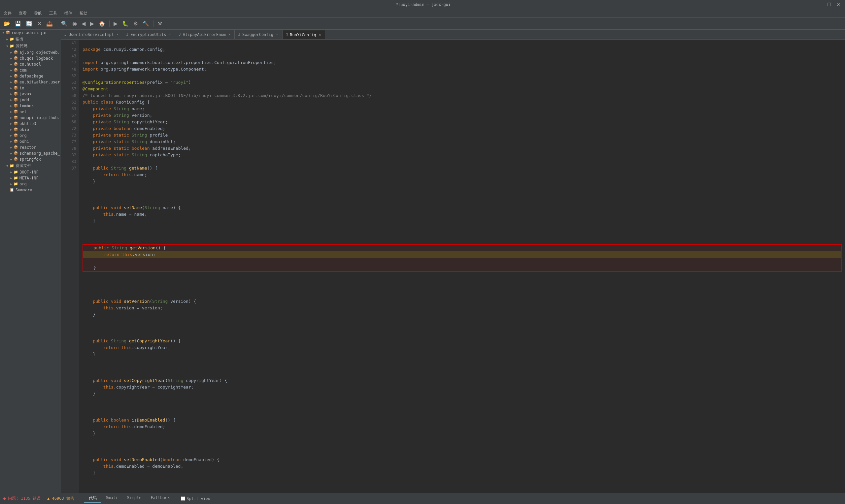 This screenshot has height=504, width=845. What do you see at coordinates (84, 453) in the screenshot?
I see `code-line-blank24` at bounding box center [84, 453].